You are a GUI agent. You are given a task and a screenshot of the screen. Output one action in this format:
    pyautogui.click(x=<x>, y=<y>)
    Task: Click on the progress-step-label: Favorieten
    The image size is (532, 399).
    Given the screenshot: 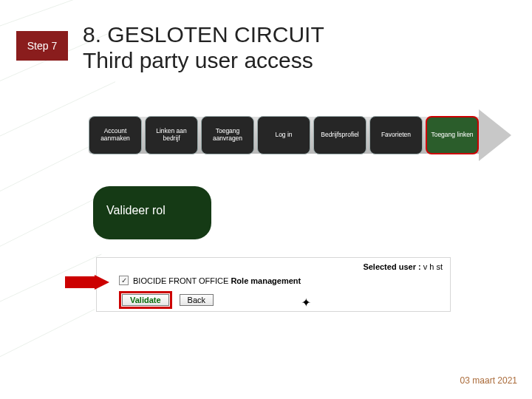 What is the action you would take?
    pyautogui.click(x=396, y=135)
    